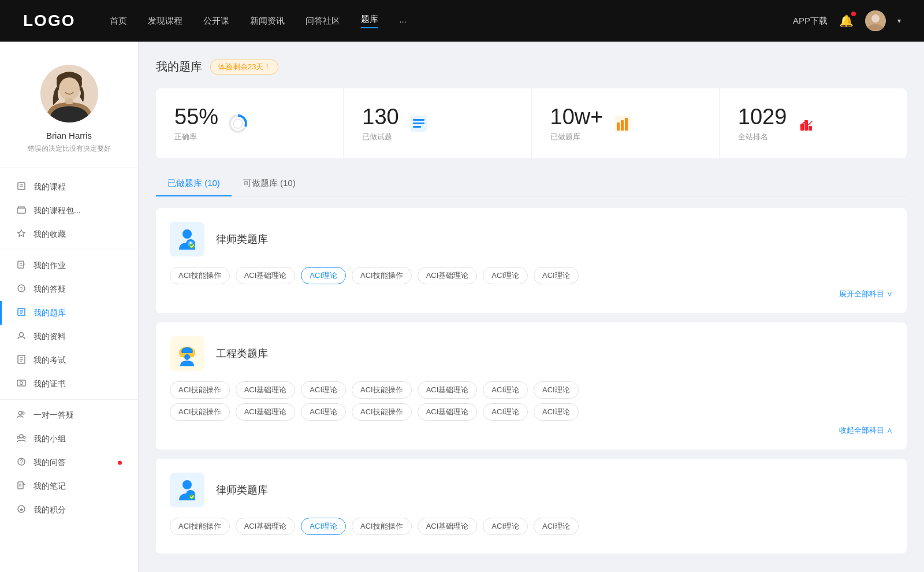  What do you see at coordinates (531, 261) in the screenshot?
I see `subject-card-lawyer-1: 律师类题库 ACI技能操作 ACI基础理论 ACI理论 ACI技能操作 ACI基…` at bounding box center [531, 261].